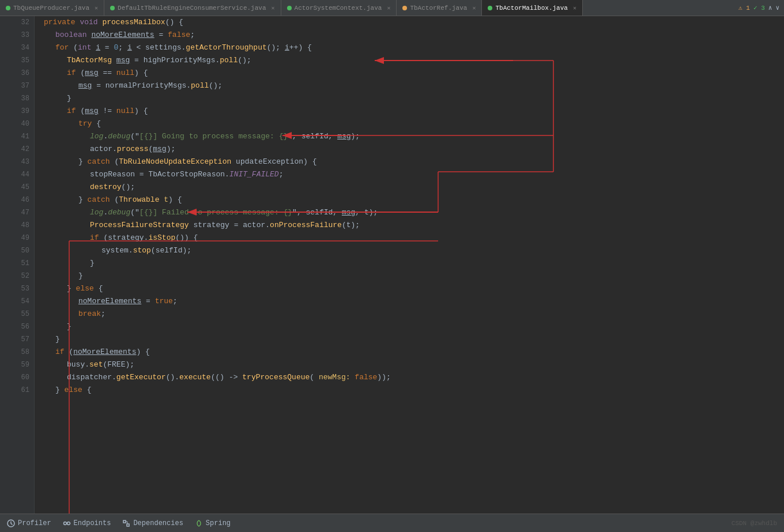 The image size is (784, 532). What do you see at coordinates (438, 8) in the screenshot?
I see `tab-label: TbActorRef.java` at bounding box center [438, 8].